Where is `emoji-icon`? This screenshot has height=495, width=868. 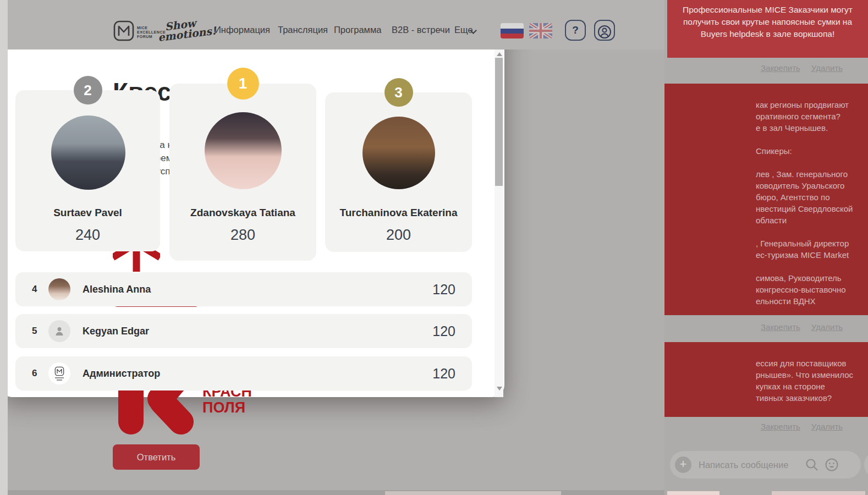
emoji-icon is located at coordinates (832, 465).